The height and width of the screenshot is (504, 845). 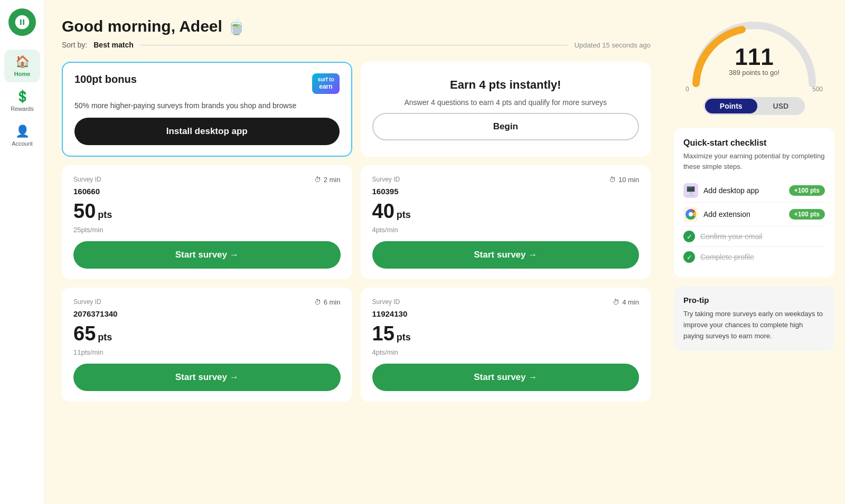 I want to click on survey-card-4-header: Survey ID ⏱ 4 min, so click(x=506, y=302).